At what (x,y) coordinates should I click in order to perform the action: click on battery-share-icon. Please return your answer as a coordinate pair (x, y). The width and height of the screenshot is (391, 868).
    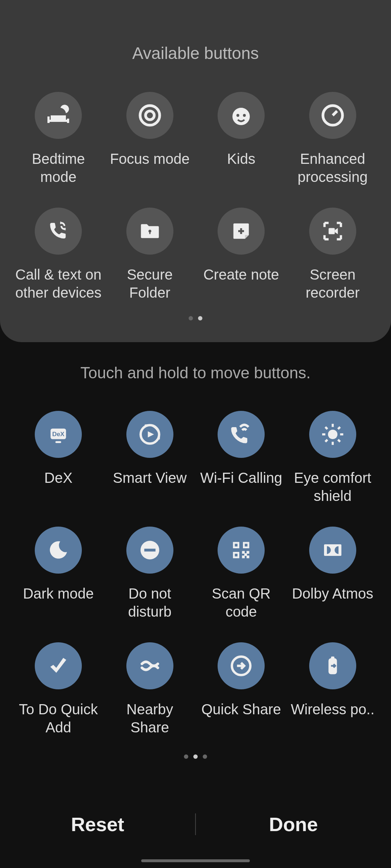
    Looking at the image, I should click on (333, 666).